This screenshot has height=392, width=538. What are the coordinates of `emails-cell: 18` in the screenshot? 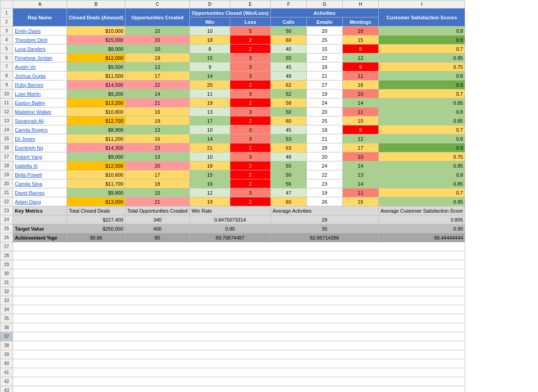 It's located at (324, 67).